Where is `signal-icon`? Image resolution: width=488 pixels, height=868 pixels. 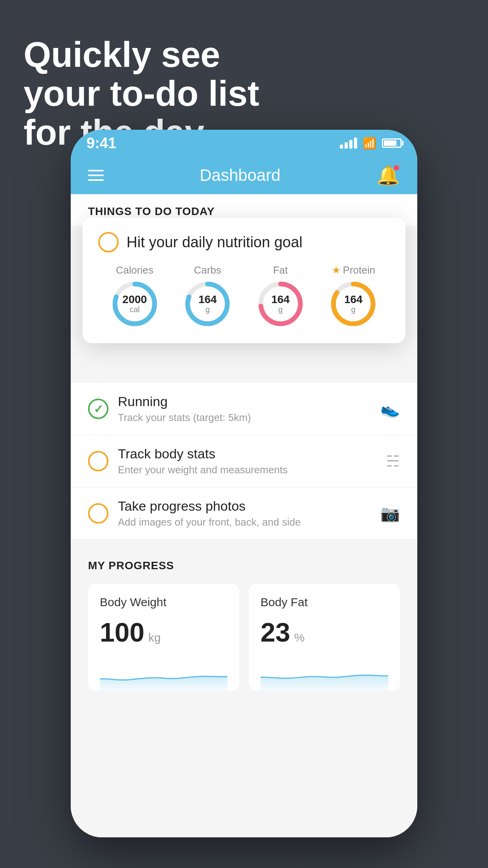 signal-icon is located at coordinates (349, 143).